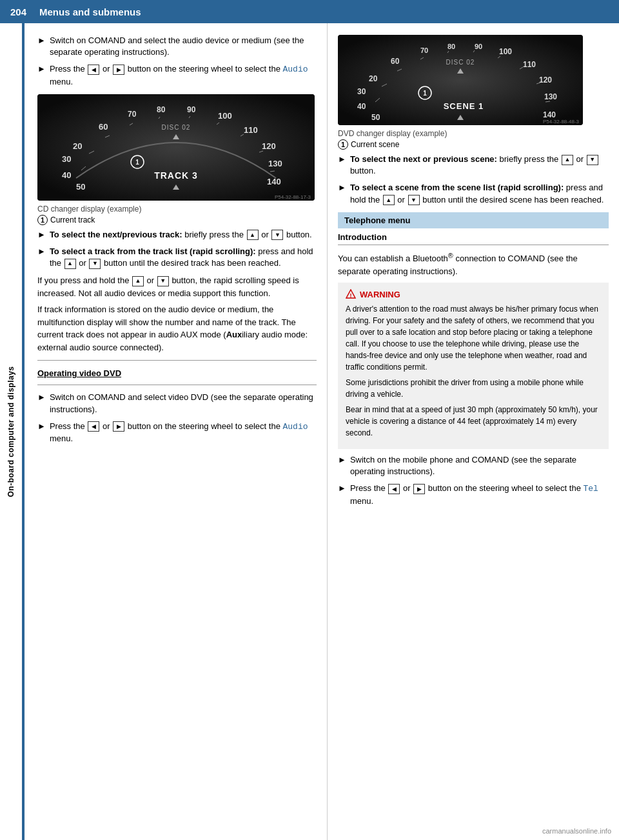  What do you see at coordinates (473, 338) in the screenshot?
I see `warning-para-1: A driver's attention to the road must al…` at bounding box center [473, 338].